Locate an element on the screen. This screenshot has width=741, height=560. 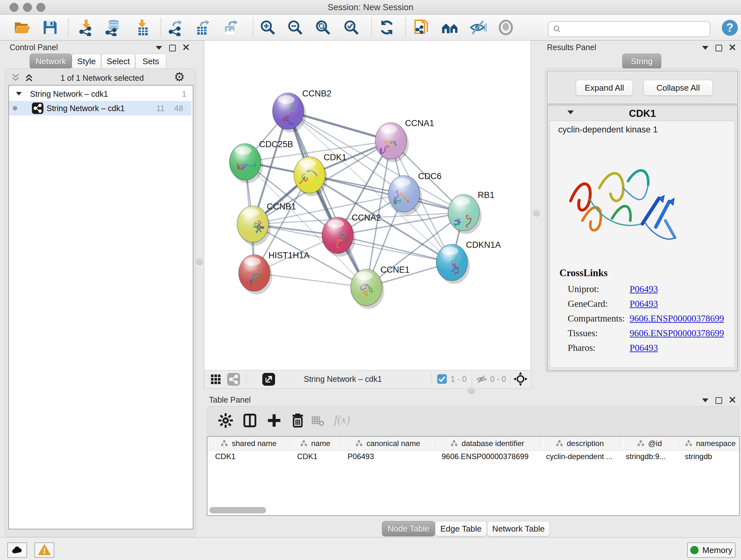
zoom-in-icon is located at coordinates (268, 27).